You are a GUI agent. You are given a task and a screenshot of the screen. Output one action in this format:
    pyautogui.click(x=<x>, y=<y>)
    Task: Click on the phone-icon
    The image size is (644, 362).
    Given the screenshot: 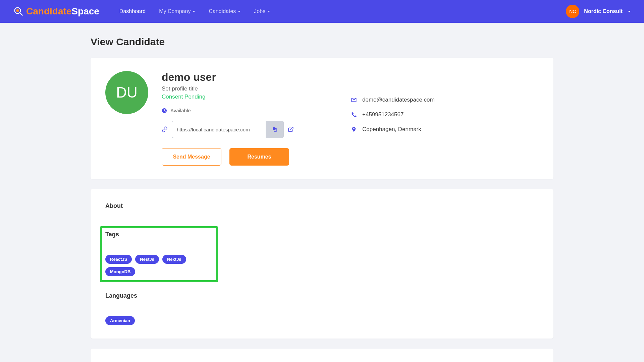 What is the action you would take?
    pyautogui.click(x=354, y=115)
    